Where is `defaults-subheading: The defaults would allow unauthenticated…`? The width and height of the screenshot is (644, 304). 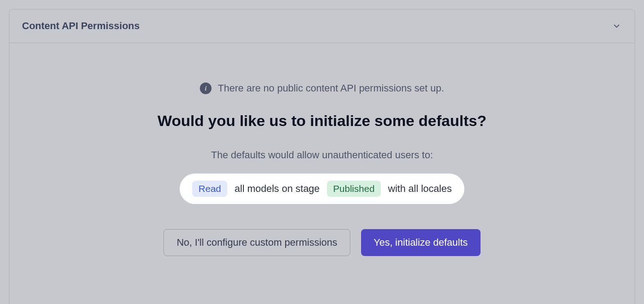
defaults-subheading: The defaults would allow unauthenticated… is located at coordinates (322, 155).